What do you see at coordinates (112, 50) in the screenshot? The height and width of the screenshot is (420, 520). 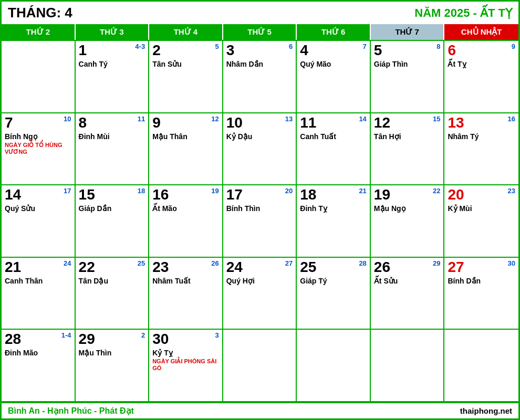 I see `day-top: 14-3` at bounding box center [112, 50].